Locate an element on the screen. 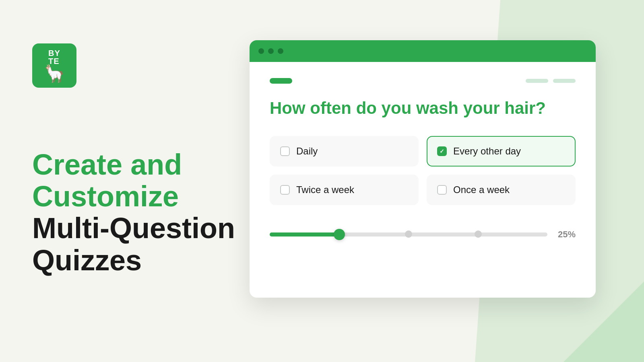  option-once-a-week-label: Once a week is located at coordinates (481, 190).